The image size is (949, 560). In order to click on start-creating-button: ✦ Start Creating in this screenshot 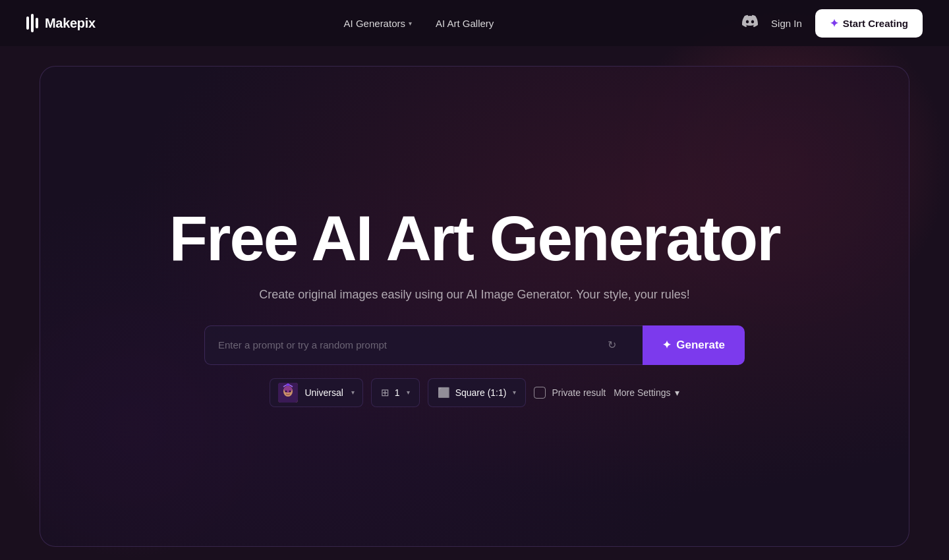, I will do `click(869, 24)`.